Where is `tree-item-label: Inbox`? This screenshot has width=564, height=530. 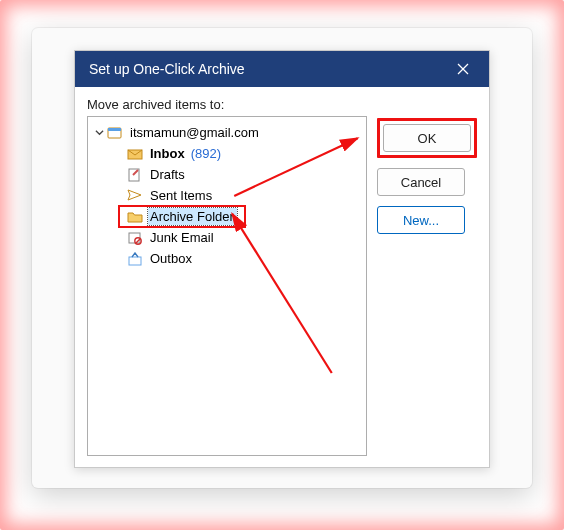 tree-item-label: Inbox is located at coordinates (168, 154).